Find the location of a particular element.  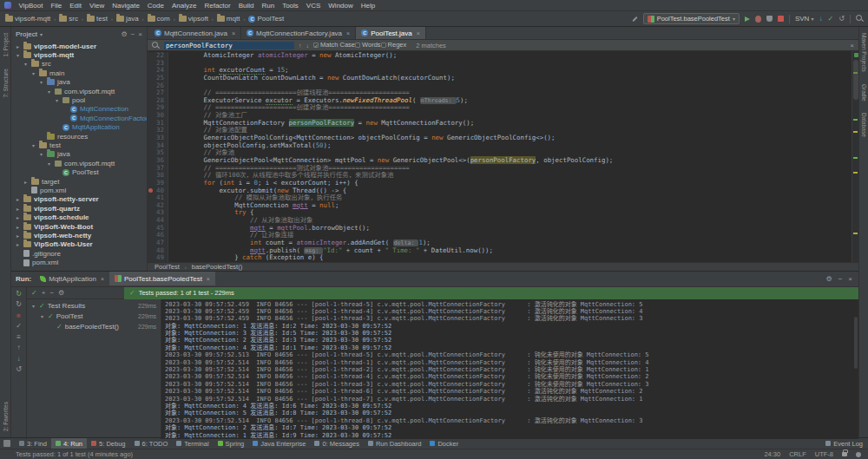

tree-item-vipsoft-model-user: ▸vipsoft-model-user is located at coordinates (79, 46).